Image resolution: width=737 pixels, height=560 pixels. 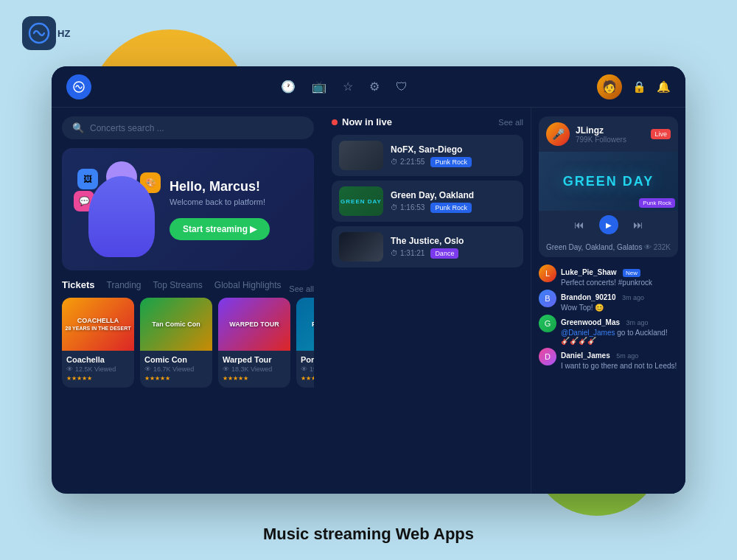 I want to click on chat-avatar-2: G, so click(x=548, y=323).